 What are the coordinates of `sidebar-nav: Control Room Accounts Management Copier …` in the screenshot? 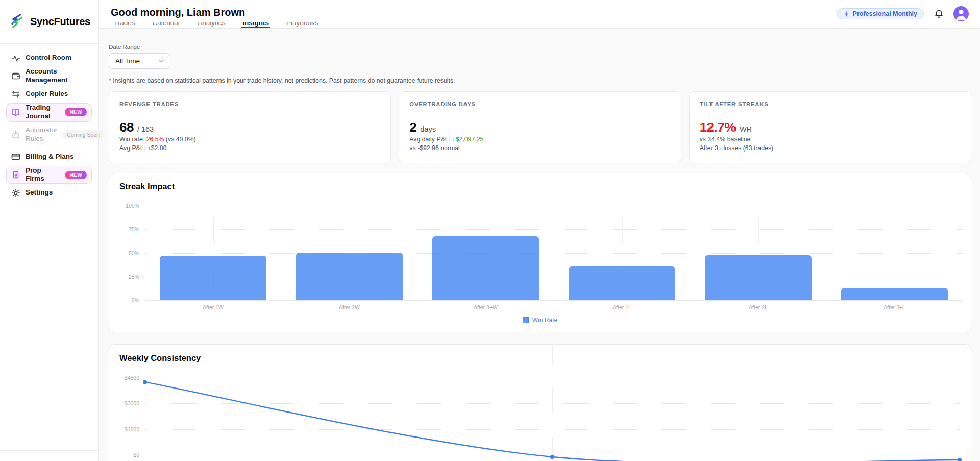 It's located at (49, 123).